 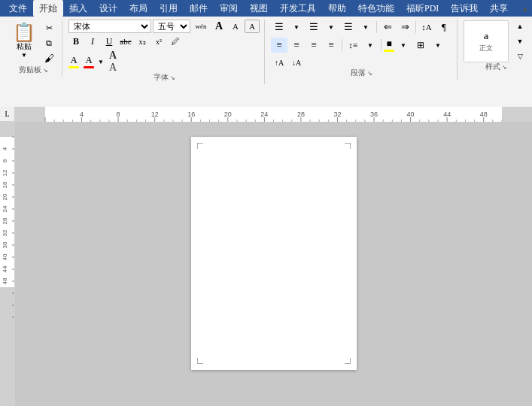 I want to click on styles-scroll-down: ▼, so click(x=520, y=41).